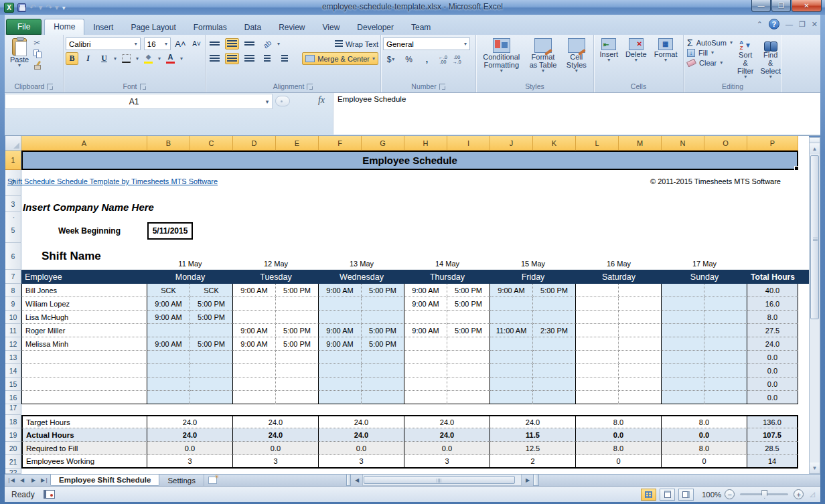 The height and width of the screenshot is (504, 825). What do you see at coordinates (182, 481) in the screenshot?
I see `sheet-tab-settings: Settings` at bounding box center [182, 481].